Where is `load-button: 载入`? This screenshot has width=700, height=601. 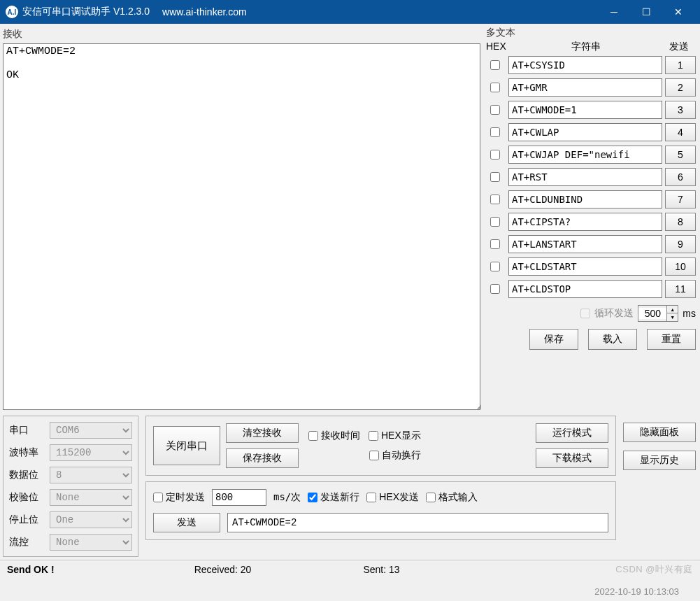
load-button: 载入 is located at coordinates (613, 339).